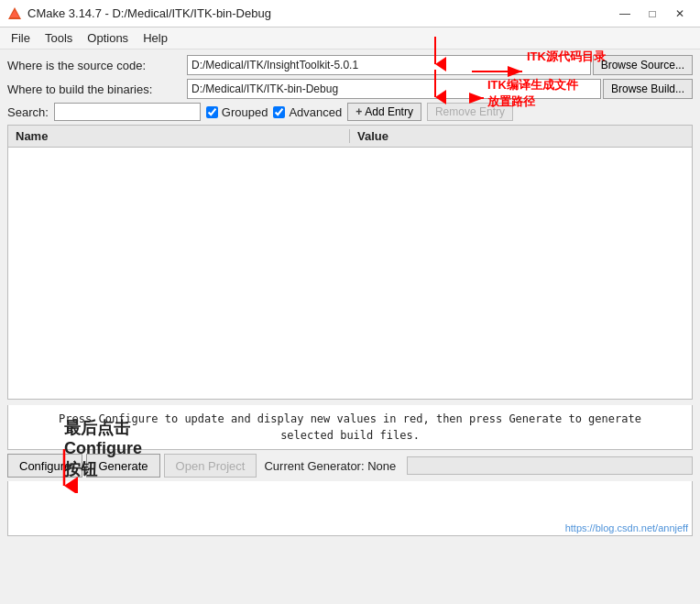  Describe the element at coordinates (520, 136) in the screenshot. I see `col-value: Value` at that location.